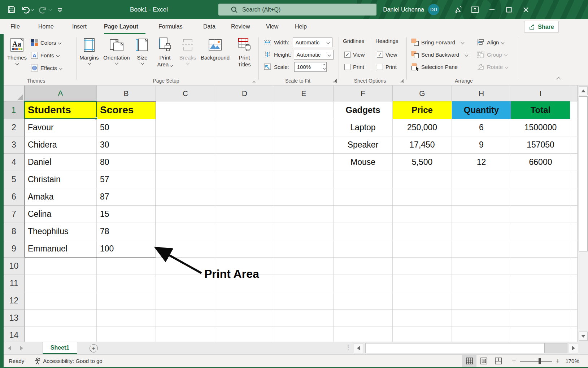  What do you see at coordinates (304, 145) in the screenshot?
I see `cell-E3` at bounding box center [304, 145].